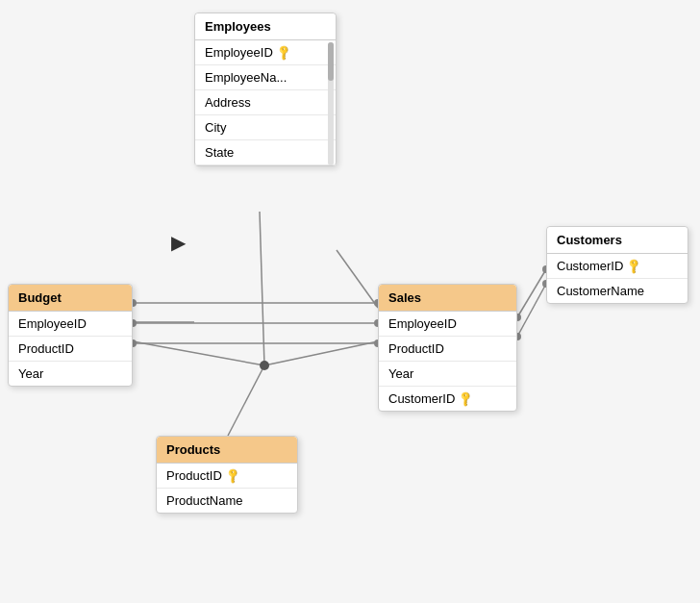  Describe the element at coordinates (448, 298) in the screenshot. I see `sales-table-header: Sales` at that location.